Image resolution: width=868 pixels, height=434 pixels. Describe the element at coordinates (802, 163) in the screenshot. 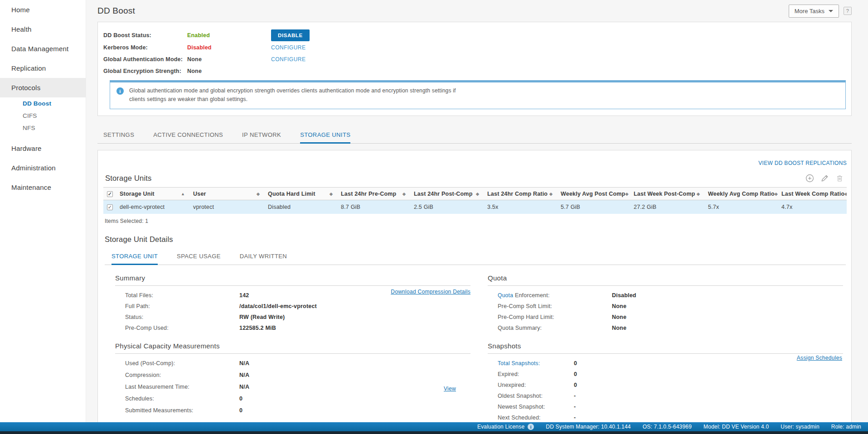

I see `view-dd-boost-replications-link: VIEW DD BOOST REPLICATIONS` at that location.